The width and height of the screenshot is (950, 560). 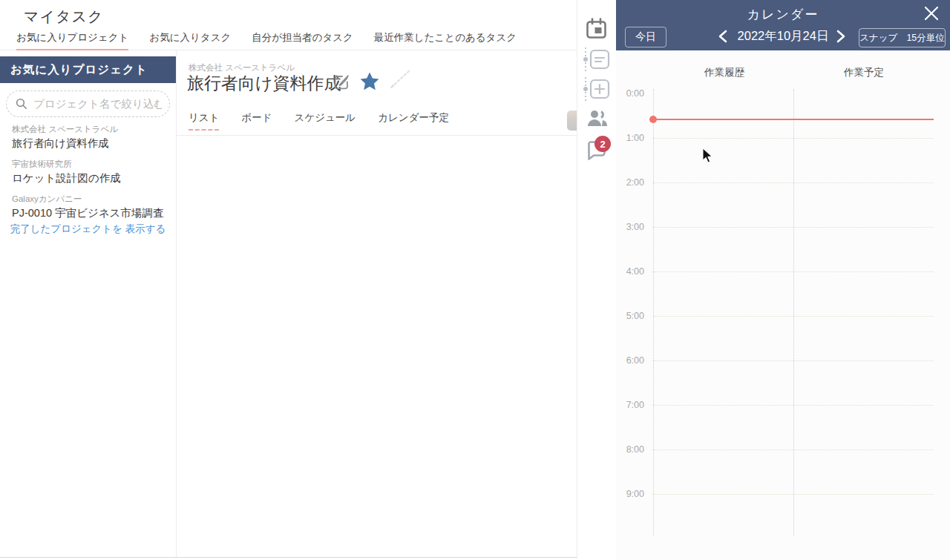 I want to click on page-title: マイタスク, so click(x=64, y=16).